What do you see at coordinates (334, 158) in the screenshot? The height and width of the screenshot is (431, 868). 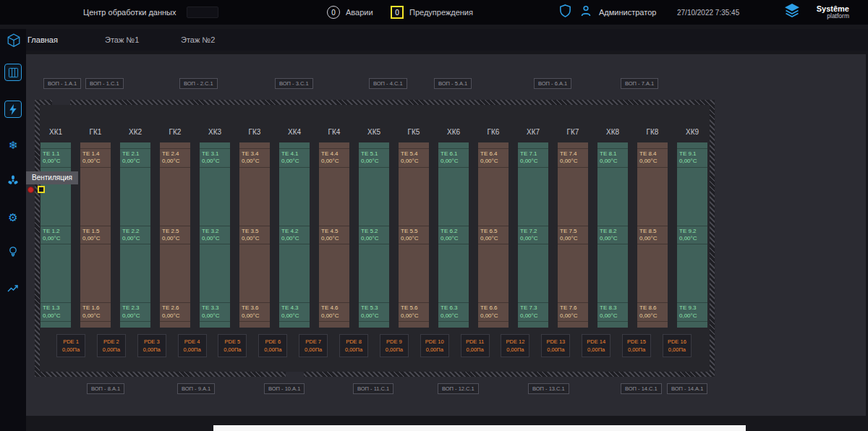 I see `temp-sensor-ТЕ4.4: ТЕ 4.40,00°С` at bounding box center [334, 158].